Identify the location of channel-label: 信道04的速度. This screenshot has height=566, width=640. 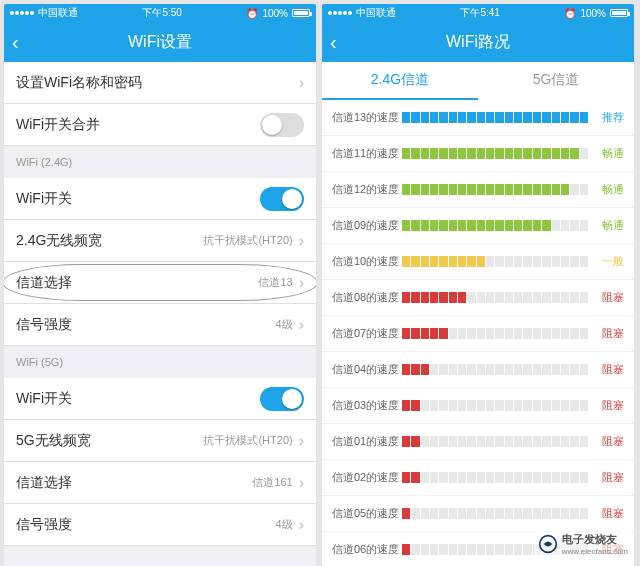
(367, 370).